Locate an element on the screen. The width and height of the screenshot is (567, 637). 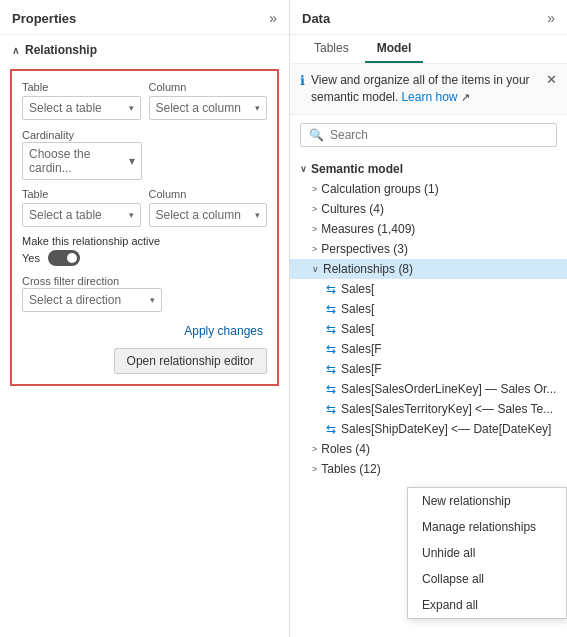
info-text: View and organize all of the items in yo… is located at coordinates (426, 89).